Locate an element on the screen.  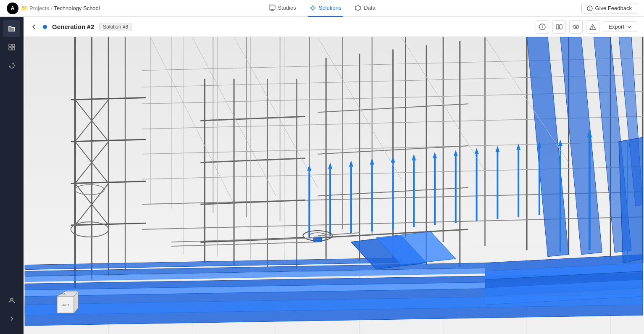
tab-studies: Studies is located at coordinates (282, 8).